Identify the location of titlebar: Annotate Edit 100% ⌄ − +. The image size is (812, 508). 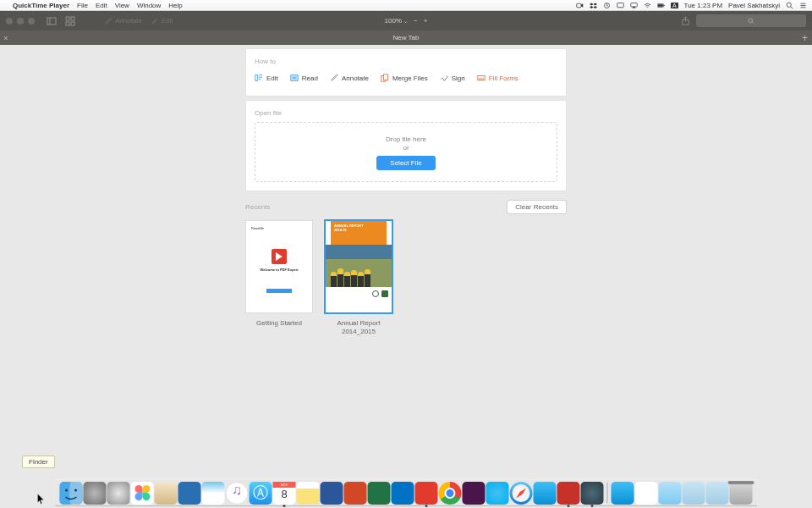
(406, 20).